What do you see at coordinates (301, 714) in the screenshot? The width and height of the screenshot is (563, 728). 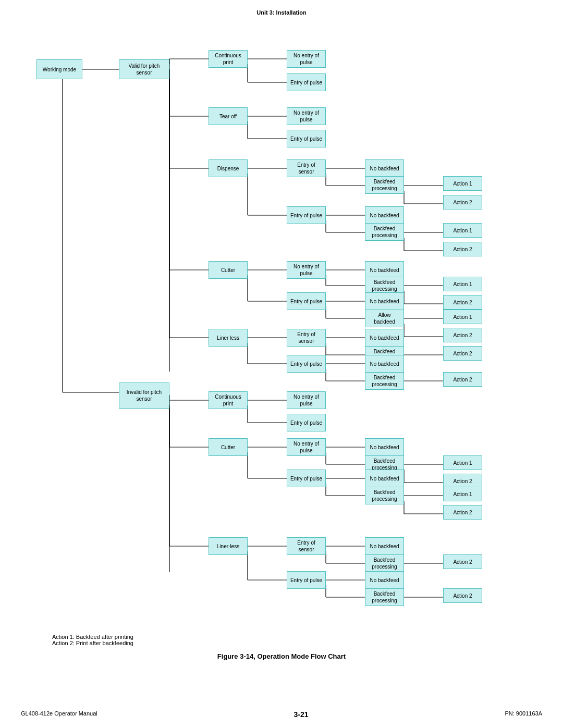 I see `footer-center: 3-21` at bounding box center [301, 714].